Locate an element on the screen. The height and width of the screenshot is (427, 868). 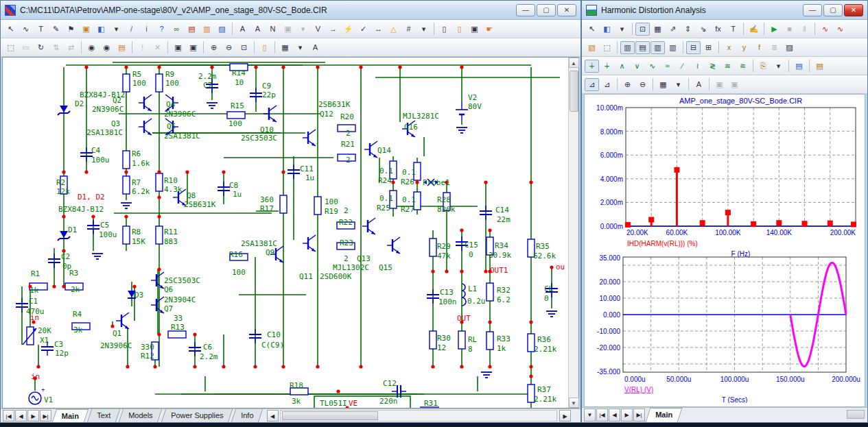
part-label-r20: R20 is located at coordinates (347, 117).